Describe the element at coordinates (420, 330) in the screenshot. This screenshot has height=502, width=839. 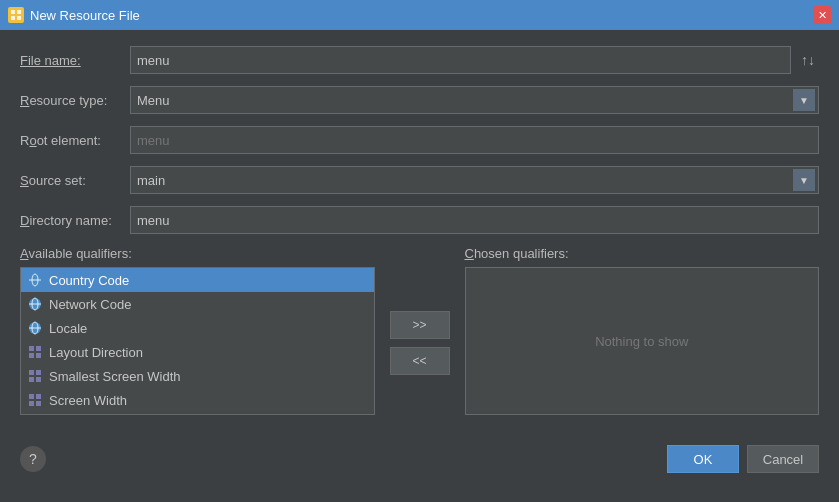
I see `qualifier-arrows: >> <<` at that location.